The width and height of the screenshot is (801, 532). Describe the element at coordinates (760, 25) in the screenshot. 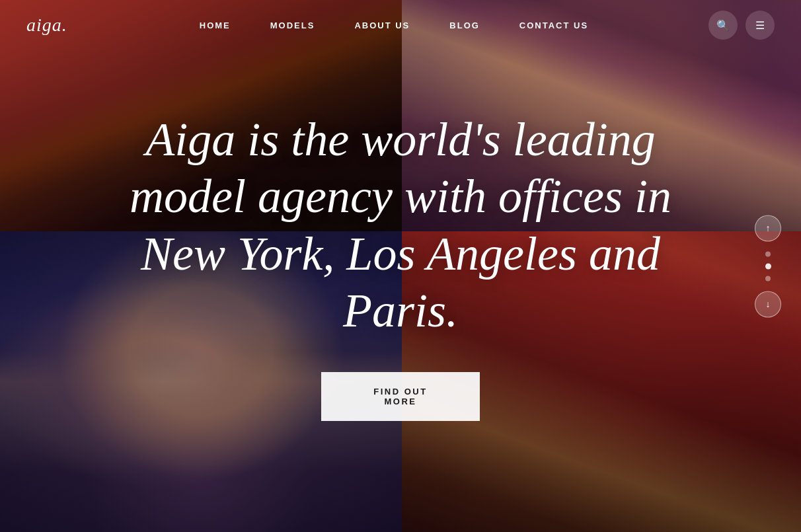

I see `menu-button: ☰` at that location.